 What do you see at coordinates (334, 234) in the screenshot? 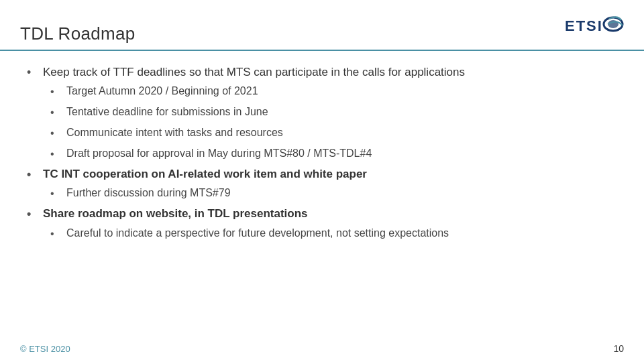
I see `bullet-3-sub-1: • Careful to indicate a perspective for …` at bounding box center [334, 234].